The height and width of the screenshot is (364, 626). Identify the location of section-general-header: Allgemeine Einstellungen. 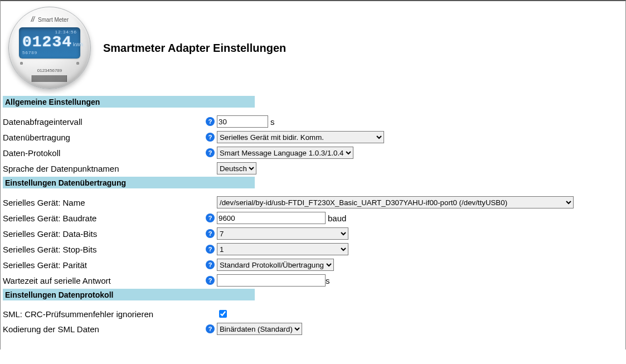
(129, 101).